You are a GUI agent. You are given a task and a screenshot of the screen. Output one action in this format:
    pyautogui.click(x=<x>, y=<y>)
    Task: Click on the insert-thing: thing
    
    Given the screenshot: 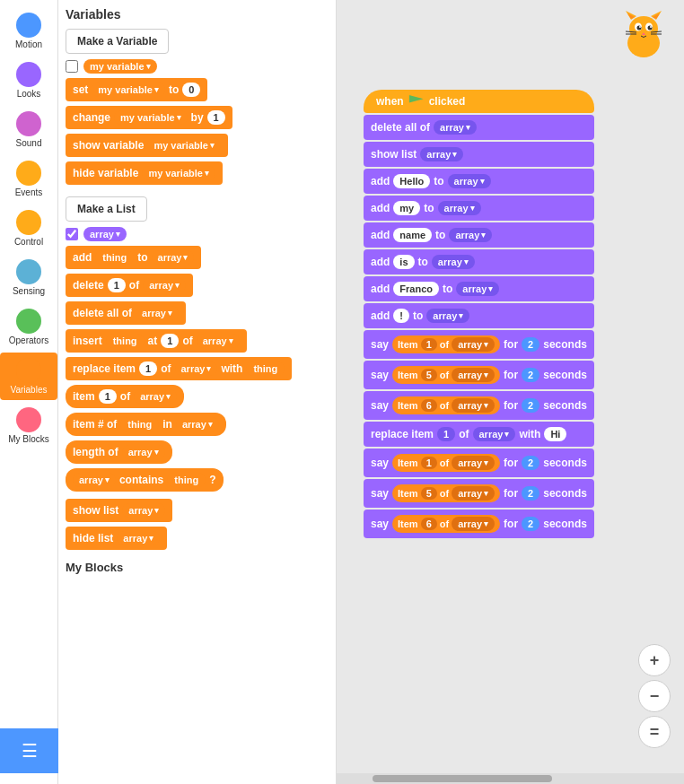 What is the action you would take?
    pyautogui.click(x=126, y=341)
    